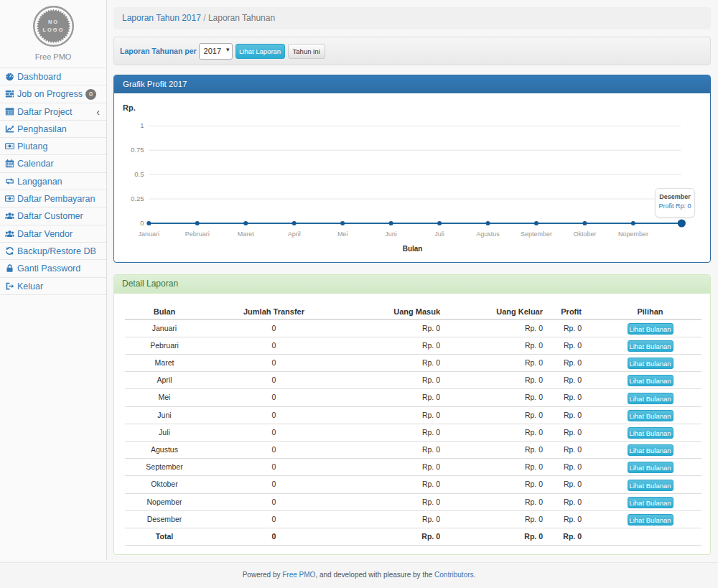 The height and width of the screenshot is (588, 718). I want to click on svg-text: Nopember, so click(633, 234).